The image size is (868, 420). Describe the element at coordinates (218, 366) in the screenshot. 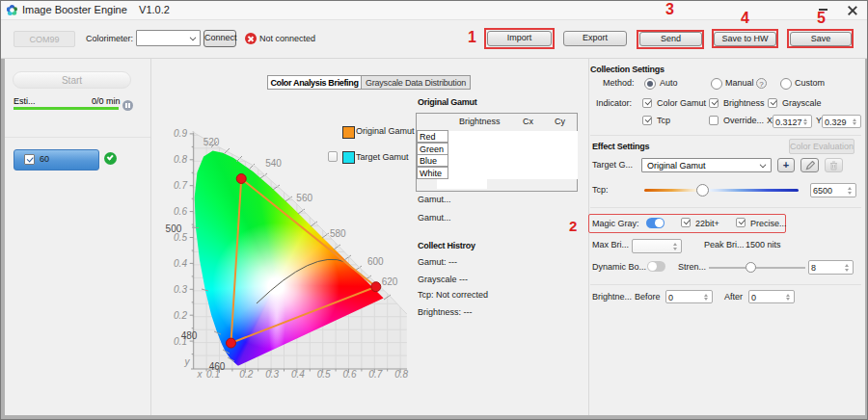

I see `svg-text: 460` at that location.